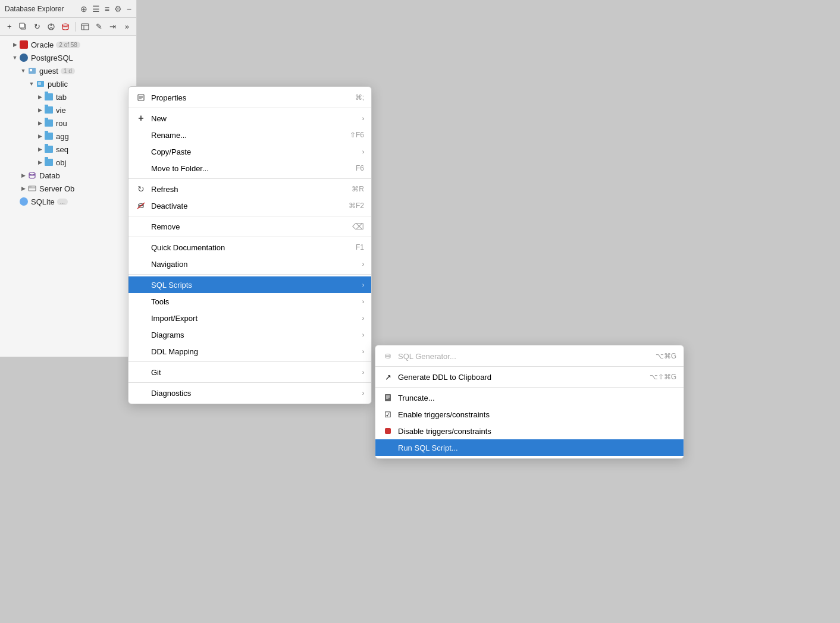 Image resolution: width=840 pixels, height=623 pixels. Describe the element at coordinates (68, 58) in the screenshot. I see `tree-item-postgresql: ▼ PostgreSQL` at that location.